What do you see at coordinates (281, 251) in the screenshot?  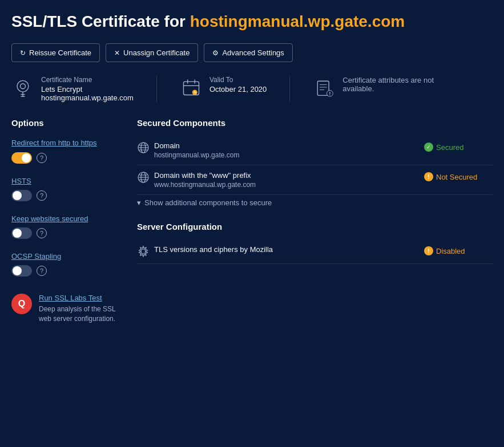 I see `tls-row-left: TLS versions and ciphers by Mozilla` at bounding box center [281, 251].